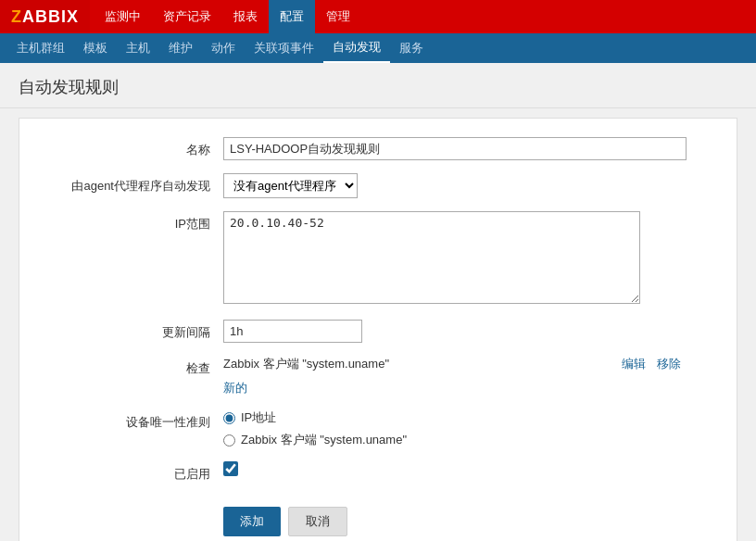 This screenshot has height=541, width=756. What do you see at coordinates (338, 17) in the screenshot?
I see `nav-item-admin: 管理` at bounding box center [338, 17].